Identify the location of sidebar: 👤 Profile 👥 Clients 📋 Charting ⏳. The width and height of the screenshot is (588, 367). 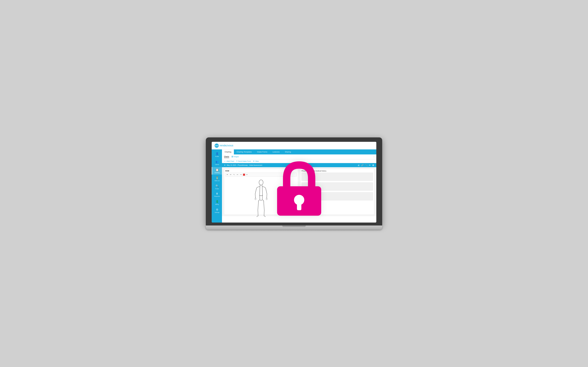
(217, 186).